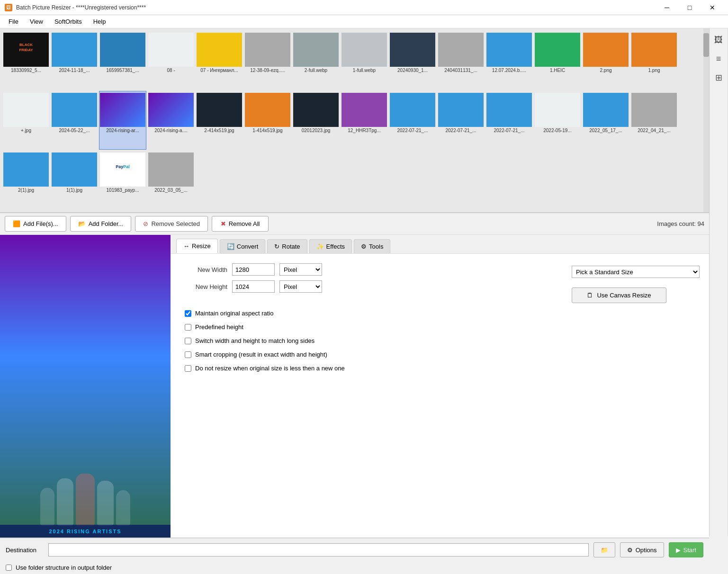 Image resolution: width=728 pixels, height=574 pixels. Describe the element at coordinates (442, 327) in the screenshot. I see `predefined-height-row: Predefined height` at that location.